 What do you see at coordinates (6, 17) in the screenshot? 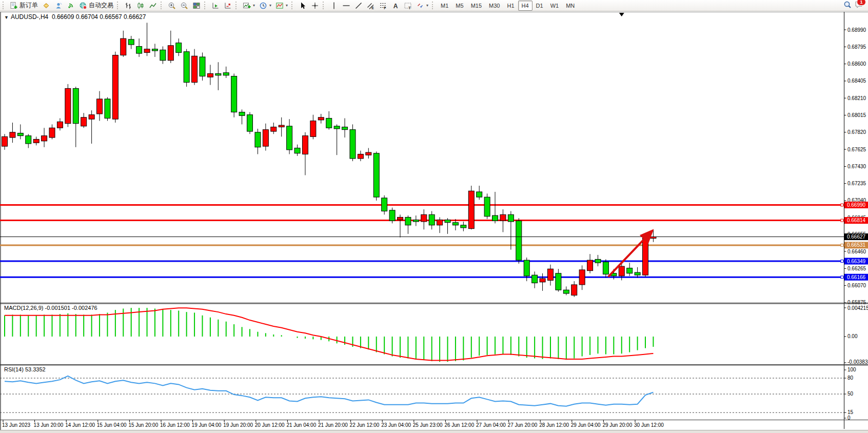
I see `chart-collapse-icon: ▼` at bounding box center [6, 17].